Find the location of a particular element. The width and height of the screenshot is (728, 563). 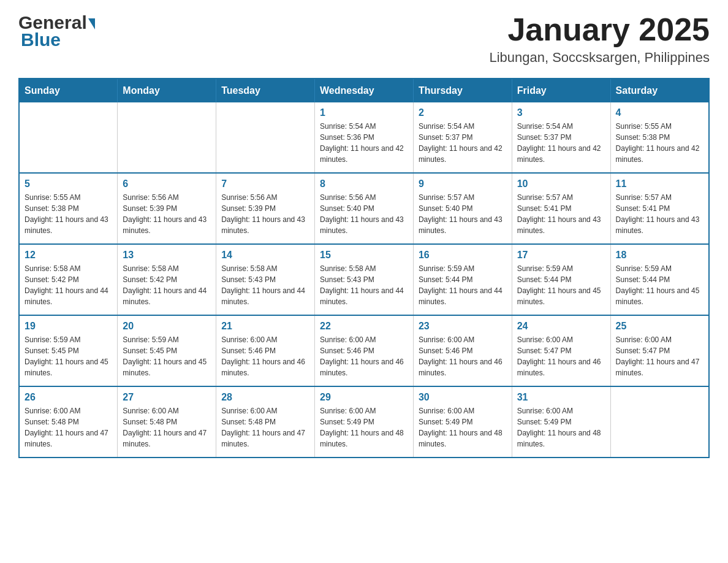

day-number: 25 is located at coordinates (659, 326).